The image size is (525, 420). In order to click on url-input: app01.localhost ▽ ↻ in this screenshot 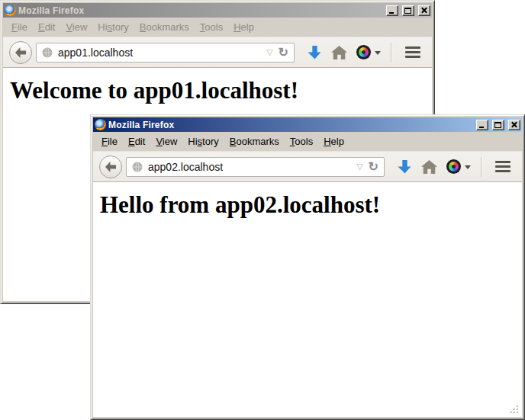, I will do `click(165, 53)`.